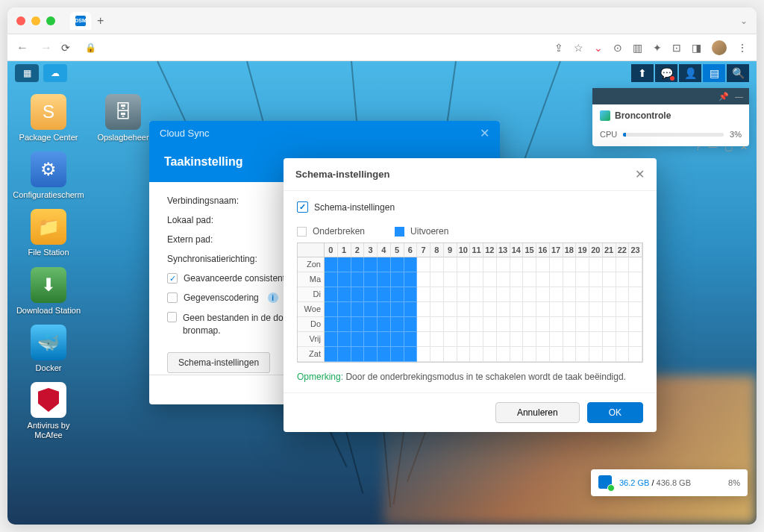  Describe the element at coordinates (36, 21) in the screenshot. I see `window-minimize-button` at that location.